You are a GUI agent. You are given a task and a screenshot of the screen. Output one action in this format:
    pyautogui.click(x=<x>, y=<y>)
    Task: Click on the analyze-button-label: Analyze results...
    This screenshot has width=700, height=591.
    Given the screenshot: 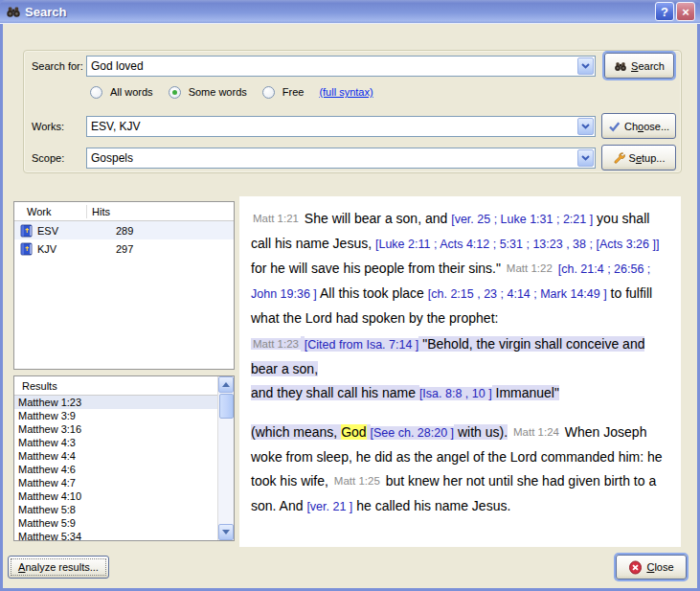 What is the action you would take?
    pyautogui.click(x=58, y=567)
    